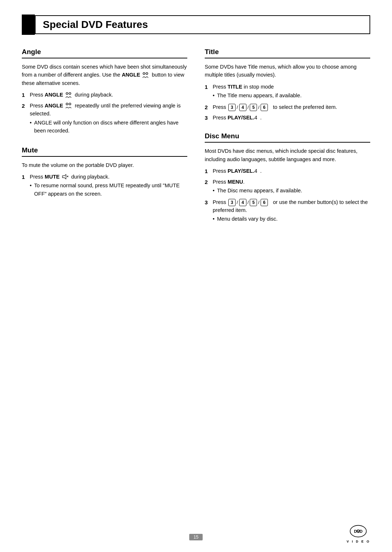 This screenshot has width=392, height=552. What do you see at coordinates (287, 71) in the screenshot?
I see `title-intro: Some DVDs have Title menus, which allow …` at bounding box center [287, 71].